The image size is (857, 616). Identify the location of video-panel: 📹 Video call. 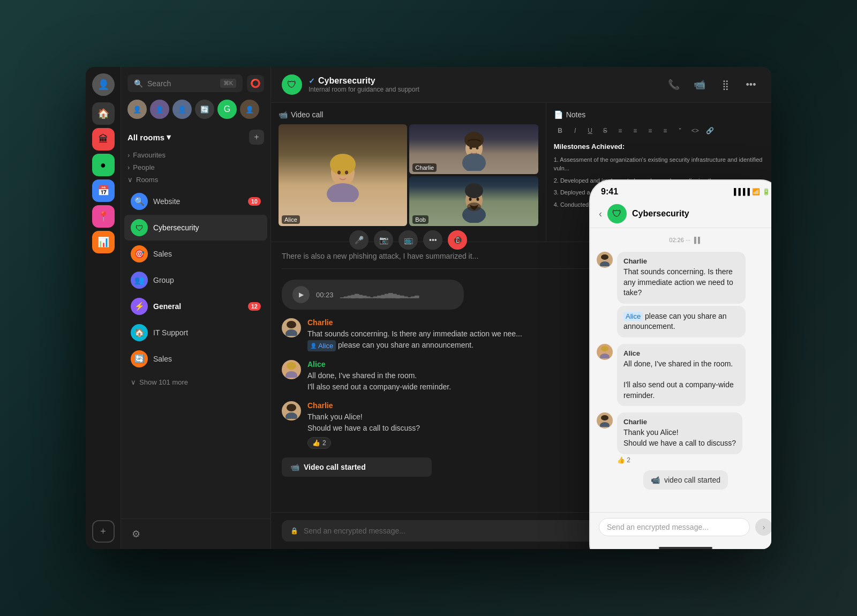
(409, 172).